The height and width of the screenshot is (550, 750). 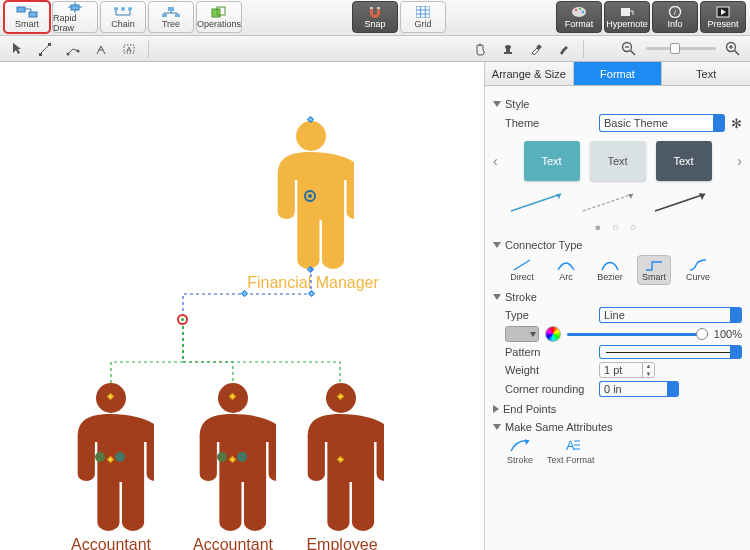 I want to click on mode-format: Format, so click(x=579, y=17).